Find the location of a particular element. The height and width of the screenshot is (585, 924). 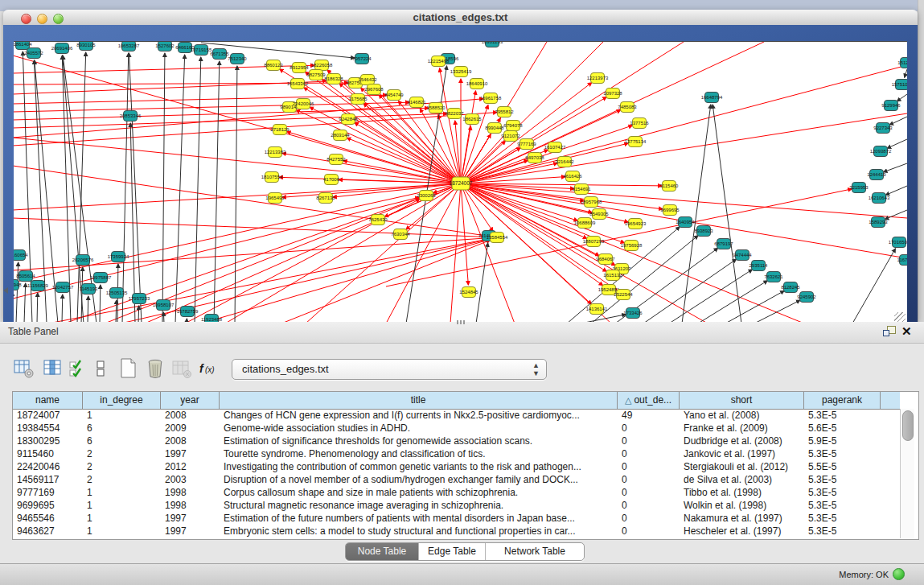

graph-node: 6879197 is located at coordinates (724, 245).